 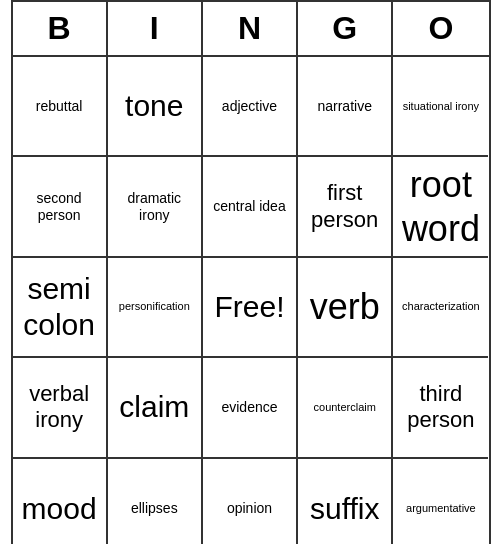 What do you see at coordinates (251, 30) in the screenshot?
I see `bingo-header: BINGO` at bounding box center [251, 30].